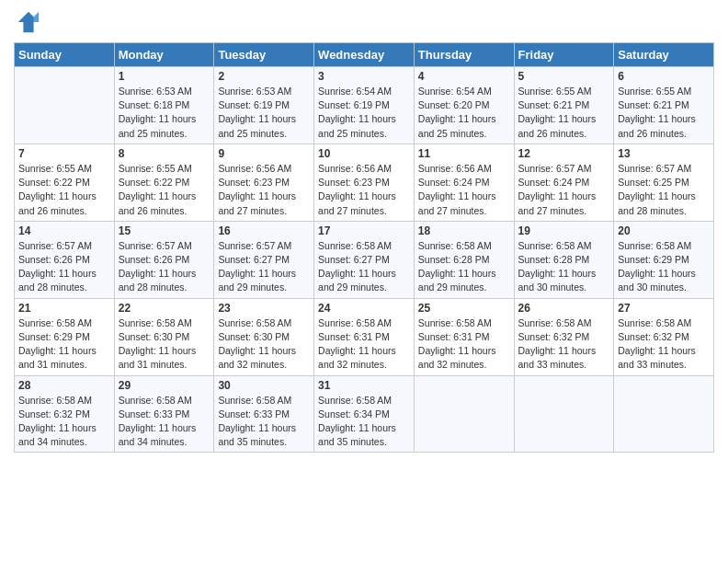 This screenshot has height=563, width=728. Describe the element at coordinates (364, 182) in the screenshot. I see `calendar-cell: 10Sunrise: 6:56 AMSunset: 6:23 PMDayligh…` at that location.